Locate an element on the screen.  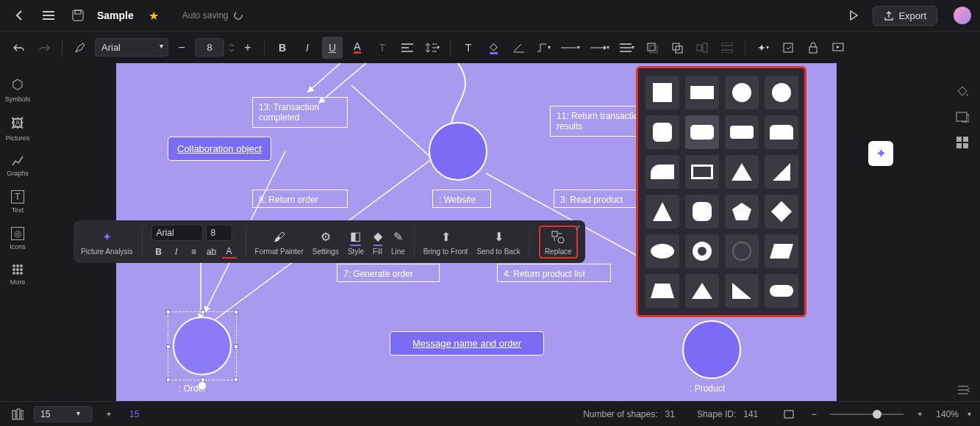
shape-pentagon is located at coordinates (742, 212).